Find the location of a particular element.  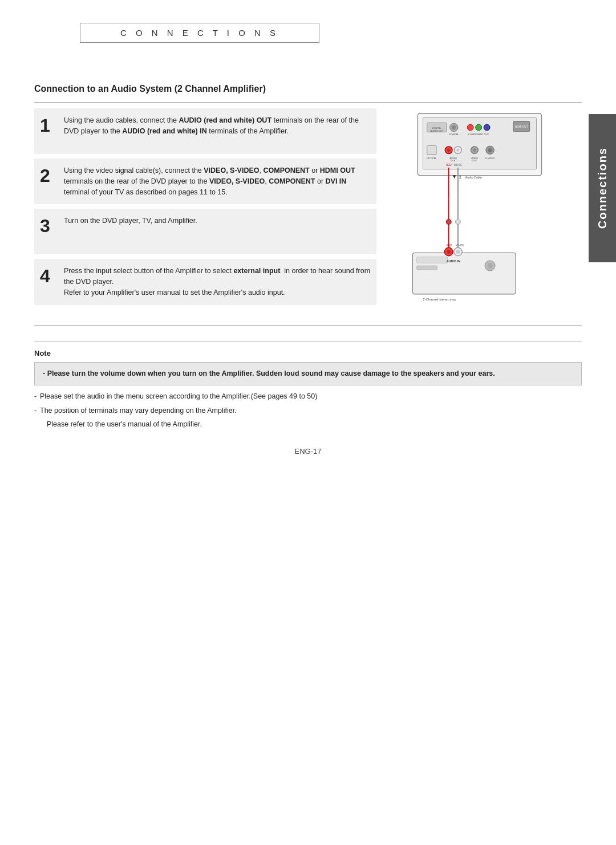

section-divider-bottom is located at coordinates (308, 325).